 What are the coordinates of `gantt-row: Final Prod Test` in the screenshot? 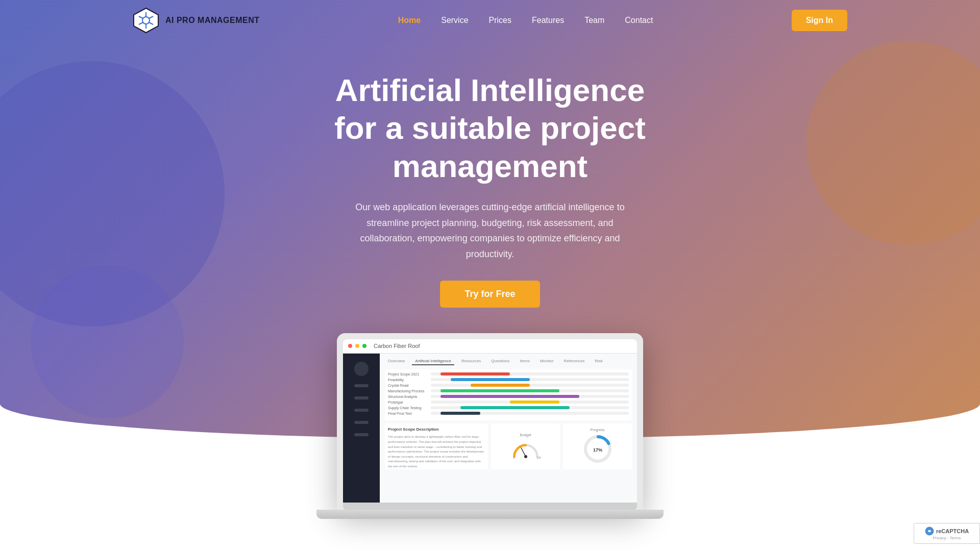 It's located at (508, 413).